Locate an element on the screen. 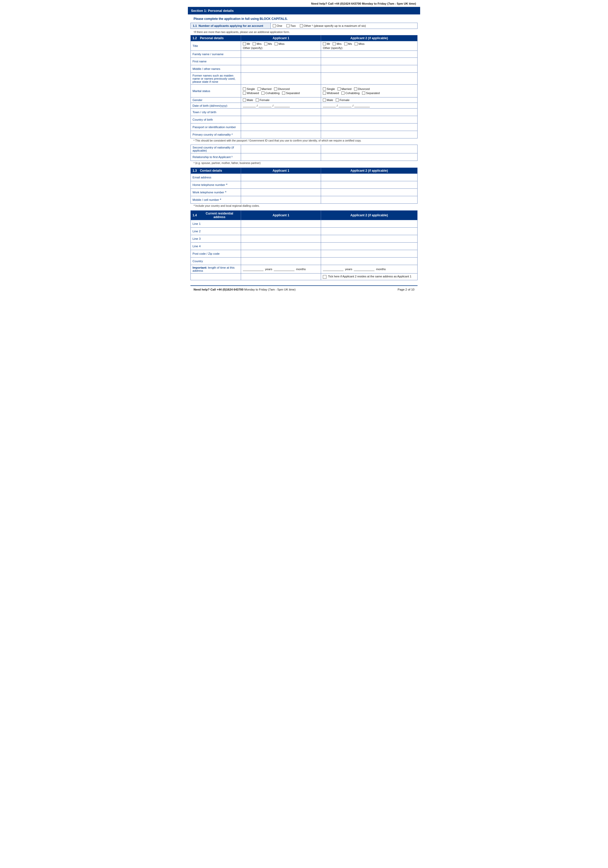  checkbox-other is located at coordinates (302, 26).